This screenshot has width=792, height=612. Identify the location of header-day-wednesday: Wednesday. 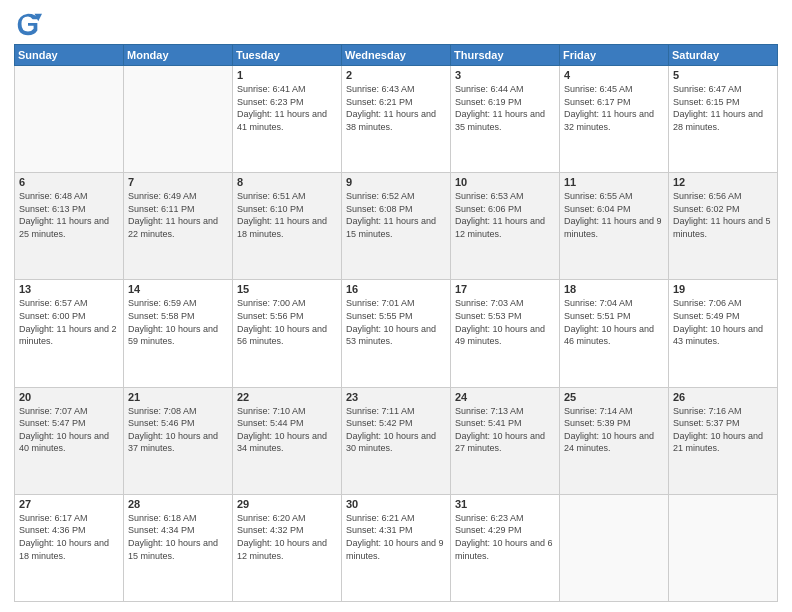
(396, 56).